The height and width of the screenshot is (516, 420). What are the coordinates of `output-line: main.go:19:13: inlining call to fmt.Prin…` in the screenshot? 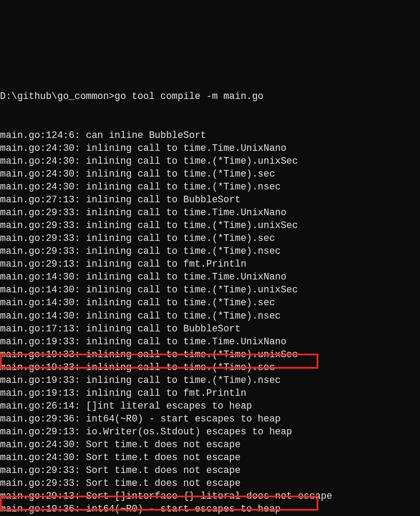 It's located at (210, 393).